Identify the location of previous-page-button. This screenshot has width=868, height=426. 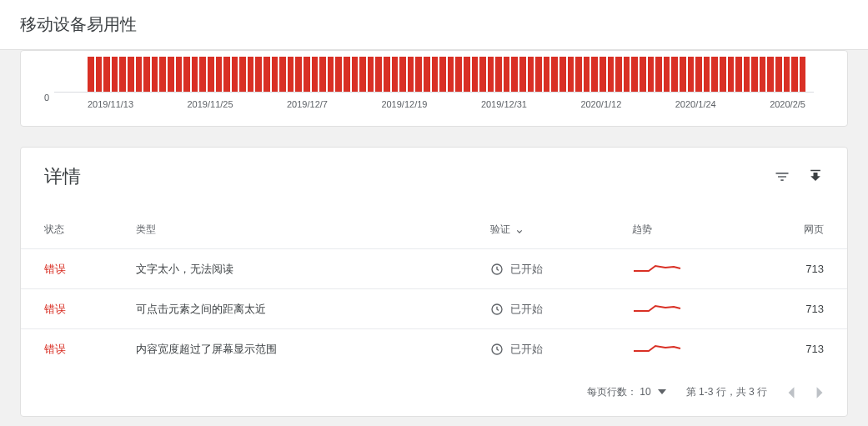
(791, 393).